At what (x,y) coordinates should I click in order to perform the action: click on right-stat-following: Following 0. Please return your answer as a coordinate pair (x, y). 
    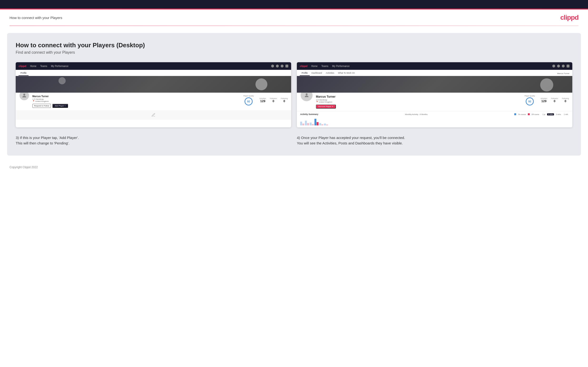
    Looking at the image, I should click on (565, 100).